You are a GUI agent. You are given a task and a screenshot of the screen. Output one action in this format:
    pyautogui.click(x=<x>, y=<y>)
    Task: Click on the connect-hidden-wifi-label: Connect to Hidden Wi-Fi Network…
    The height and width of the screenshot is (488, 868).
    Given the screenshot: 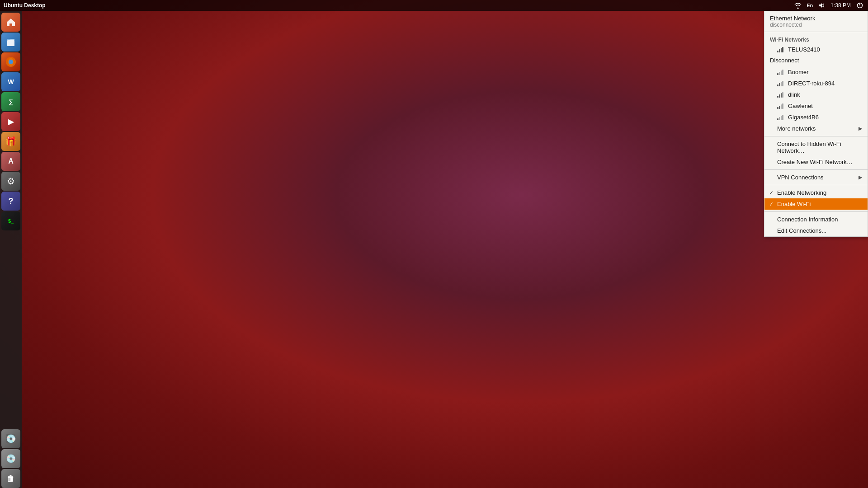 What is the action you would take?
    pyautogui.click(x=820, y=147)
    